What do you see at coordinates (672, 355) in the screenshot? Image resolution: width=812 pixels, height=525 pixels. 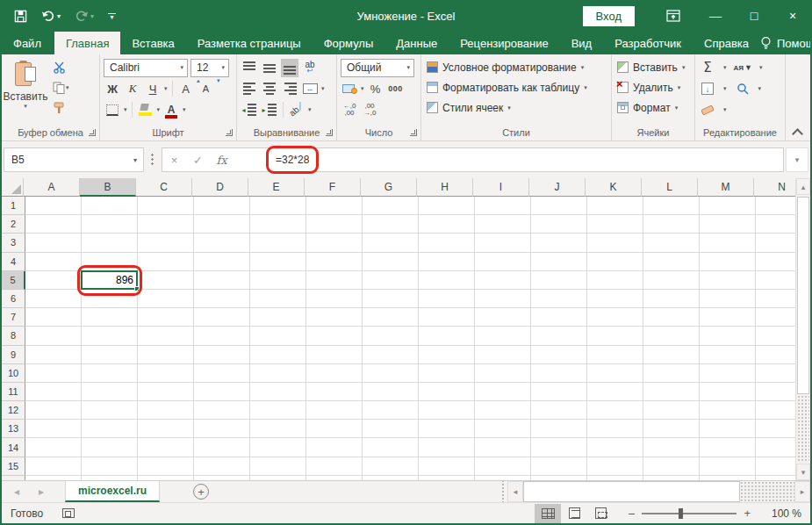 I see `cell-L9` at bounding box center [672, 355].